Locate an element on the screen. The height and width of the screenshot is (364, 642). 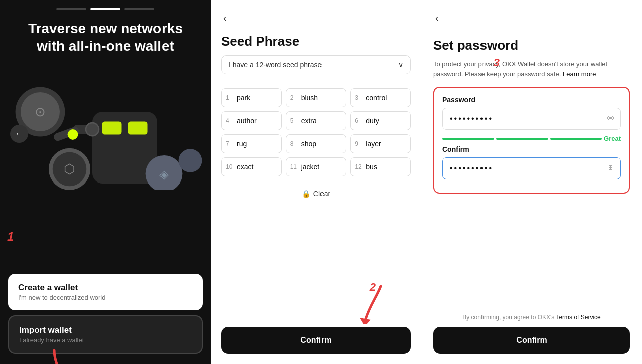
seed-word-cell: 10exact is located at coordinates (252, 167).